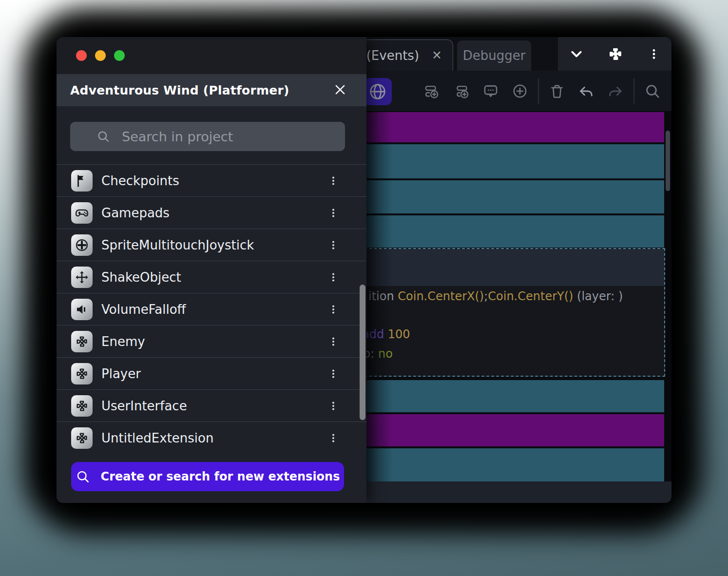 This screenshot has width=728, height=576. Describe the element at coordinates (208, 477) in the screenshot. I see `create-extension-button: Create or search for new extensions` at that location.